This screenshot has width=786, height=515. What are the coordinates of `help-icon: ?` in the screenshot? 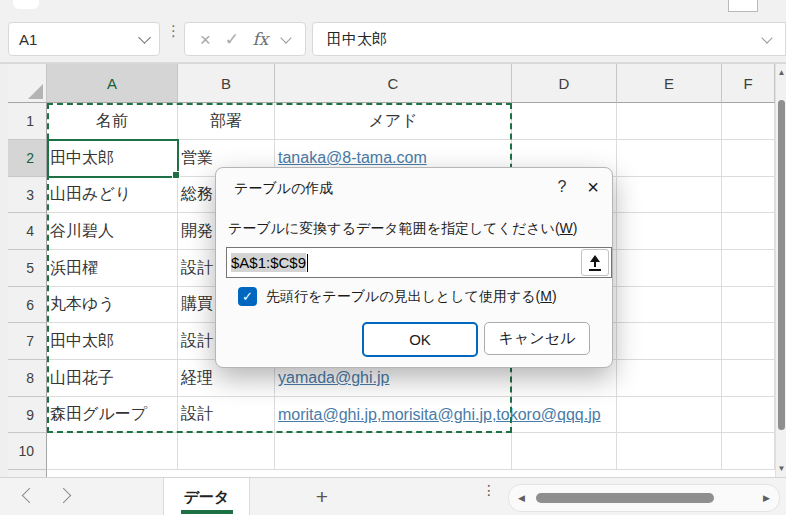 It's located at (562, 187).